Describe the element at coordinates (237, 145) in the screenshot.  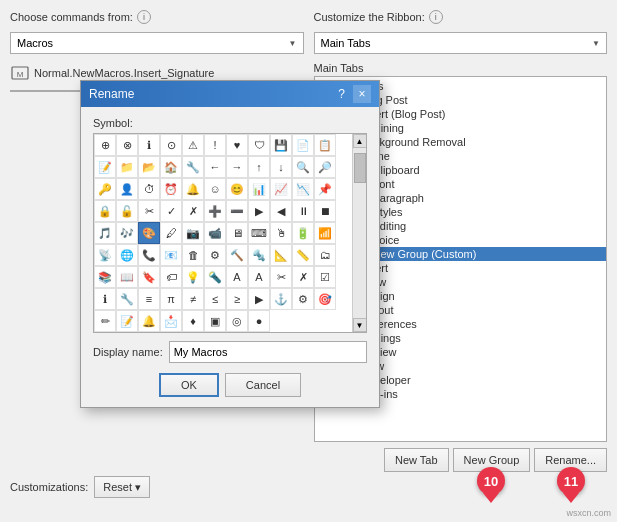
I see `symbol-cell-6: ♥` at that location.